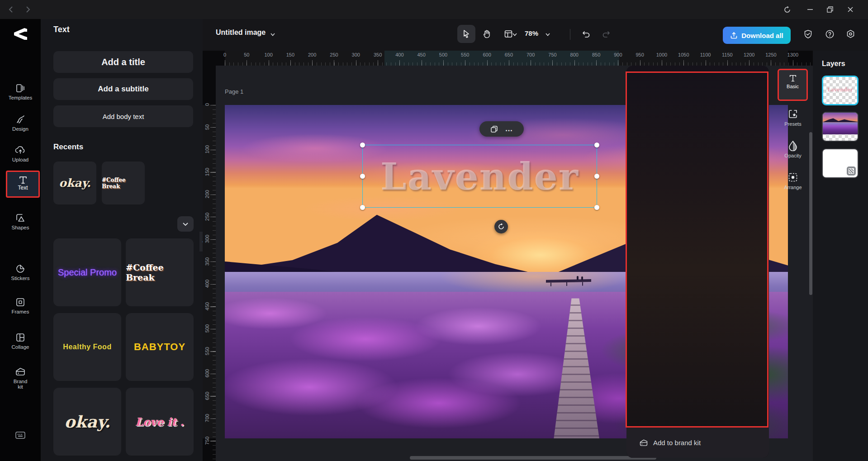 The image size is (868, 461). What do you see at coordinates (597, 207) in the screenshot?
I see `selection-handle-bottom-right` at bounding box center [597, 207].